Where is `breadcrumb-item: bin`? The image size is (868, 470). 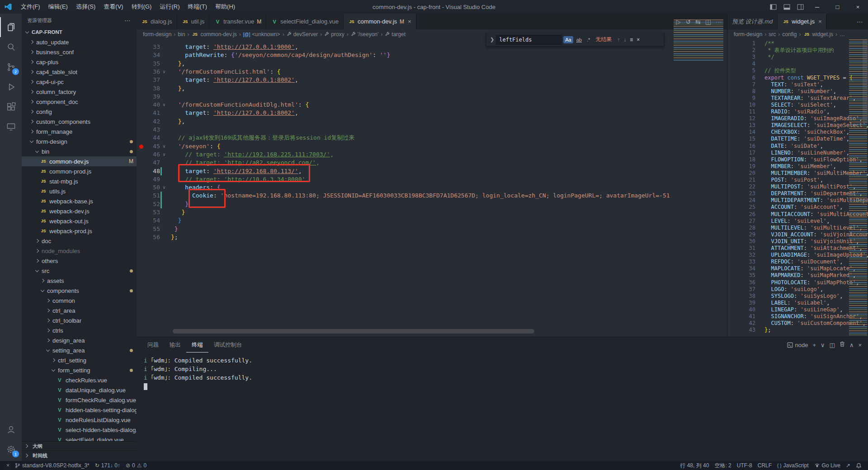
breadcrumb-item: bin is located at coordinates (181, 34).